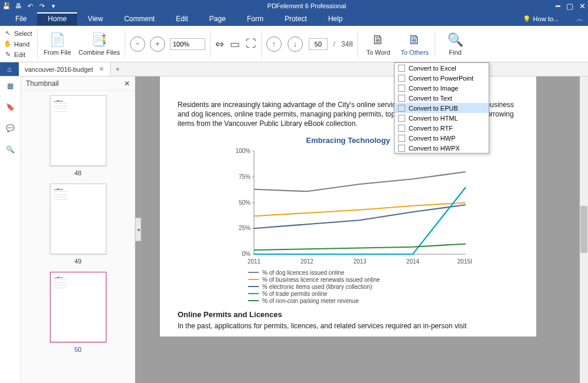 The image size is (588, 383). I want to click on svg-text: 50%, so click(245, 202).